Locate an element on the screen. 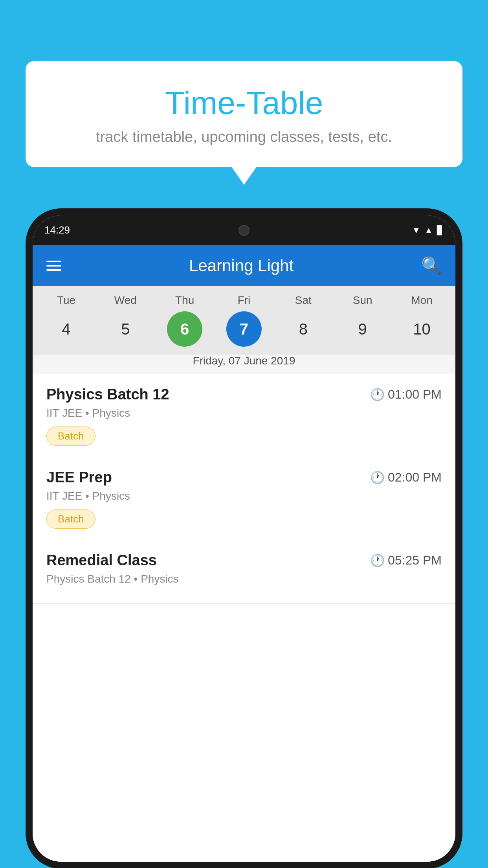  day-4: 4 is located at coordinates (66, 329).